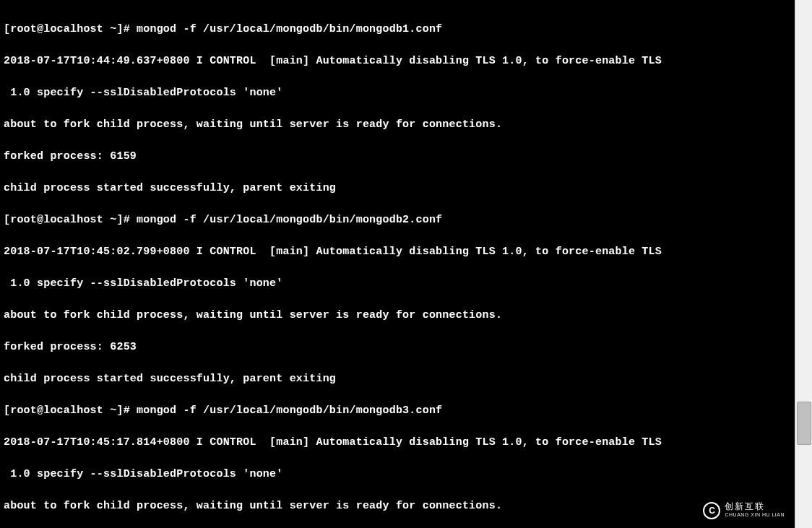 Image resolution: width=812 pixels, height=528 pixels. Describe the element at coordinates (804, 423) in the screenshot. I see `scrollbar-thumb` at that location.